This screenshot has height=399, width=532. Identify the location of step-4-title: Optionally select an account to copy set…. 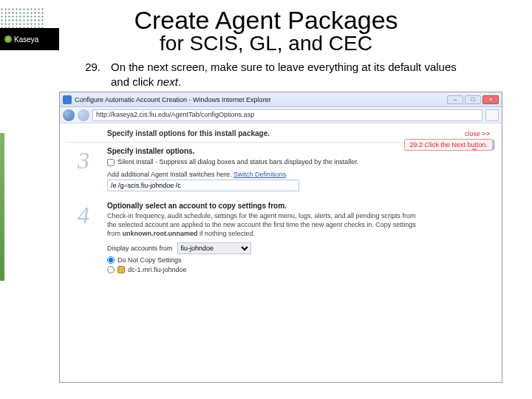
(264, 205).